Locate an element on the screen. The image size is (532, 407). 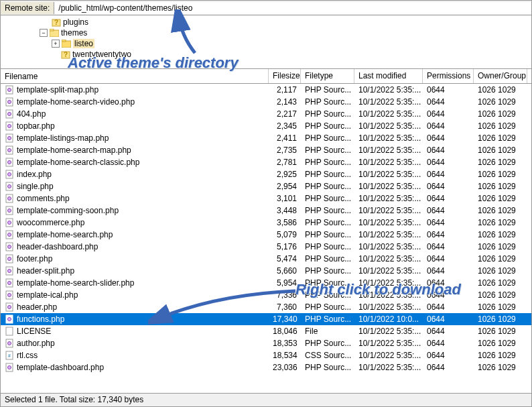
col-permissions: Permissions is located at coordinates (448, 76).